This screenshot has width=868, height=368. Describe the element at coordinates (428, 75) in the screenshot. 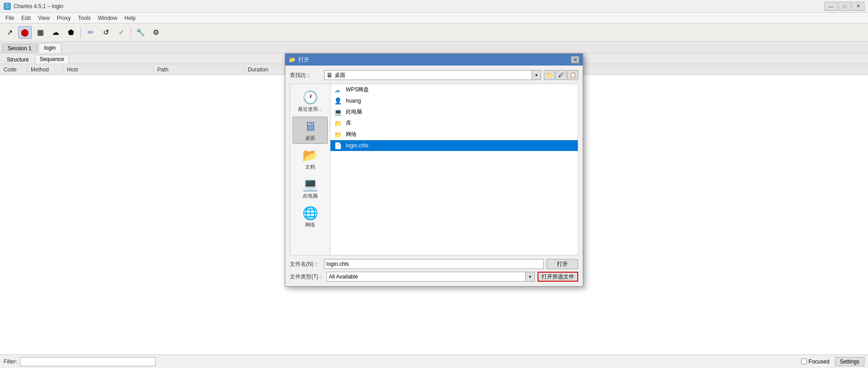

I see `search-combo-value: 🖥 桌面` at that location.